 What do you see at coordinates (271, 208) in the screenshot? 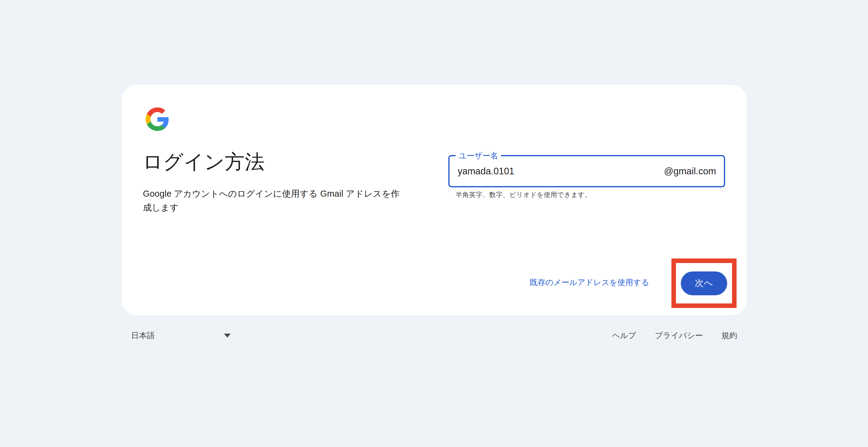
I see `page-description-line2: 成します` at bounding box center [271, 208].